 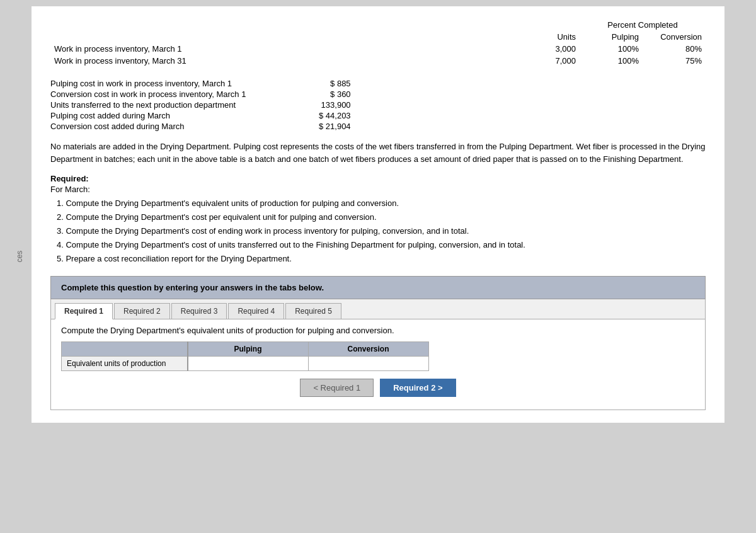 I want to click on equiv-pulping-input, so click(x=248, y=364).